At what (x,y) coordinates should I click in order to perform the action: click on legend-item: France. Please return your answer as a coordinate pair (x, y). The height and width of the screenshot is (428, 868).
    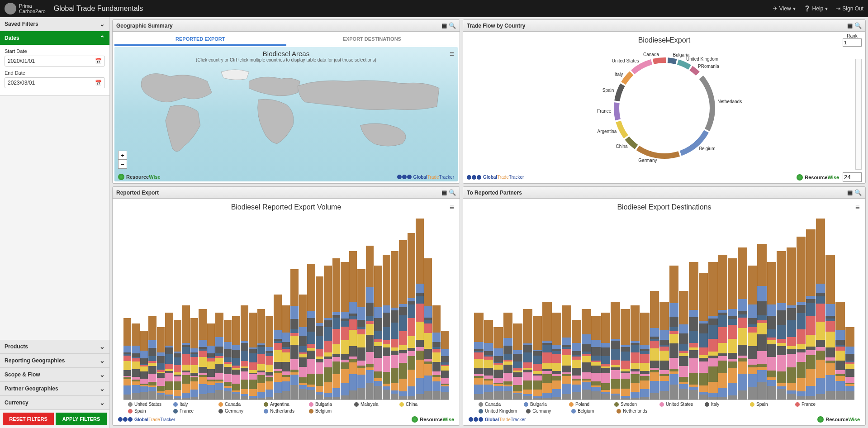
    Looking at the image, I should click on (191, 411).